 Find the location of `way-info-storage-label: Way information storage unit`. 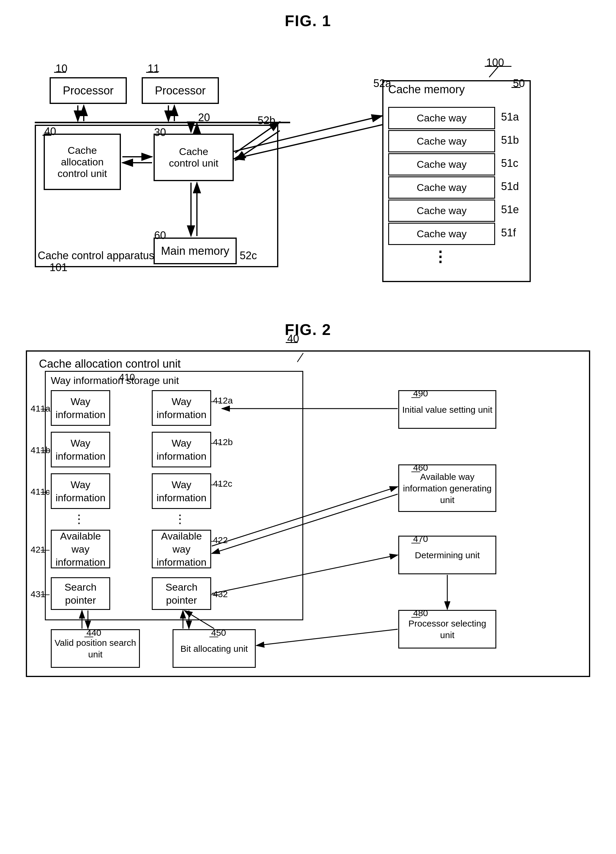

way-info-storage-label: Way information storage unit is located at coordinates (115, 380).